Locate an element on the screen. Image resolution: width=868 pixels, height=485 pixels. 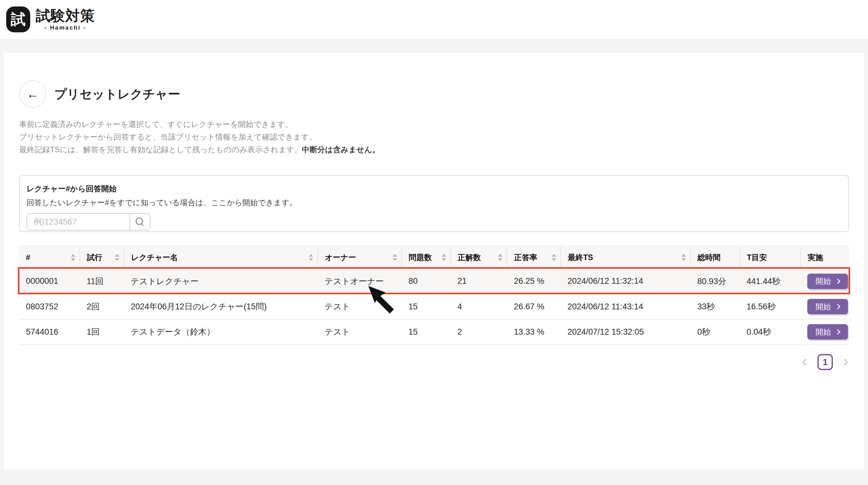
description-text: 最終記録TSには、解答を完答し有効な記録として残ったもののみ表示されます。 is located at coordinates (160, 150).